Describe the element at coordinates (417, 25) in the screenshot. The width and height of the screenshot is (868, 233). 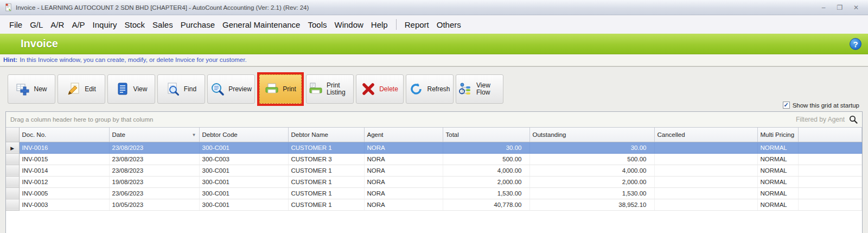
I see `menu-report: Report` at that location.